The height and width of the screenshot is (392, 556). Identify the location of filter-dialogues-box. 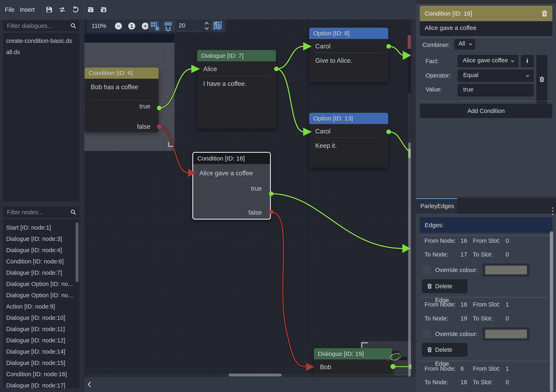
(41, 26).